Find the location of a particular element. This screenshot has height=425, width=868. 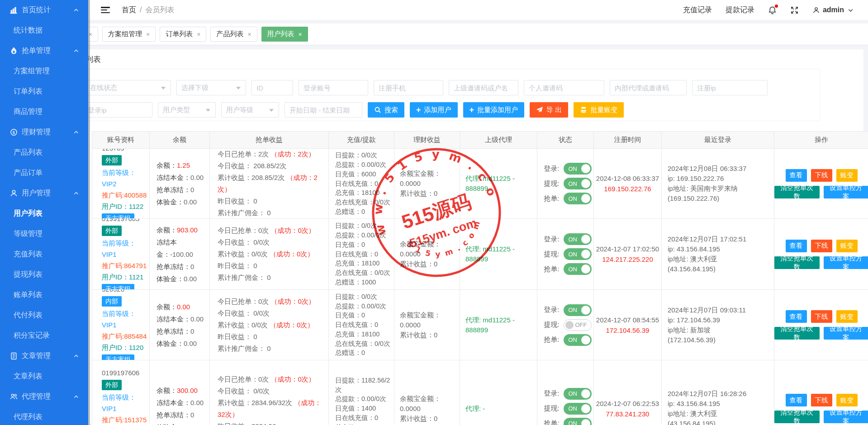

notification-bell-icon is located at coordinates (773, 10).